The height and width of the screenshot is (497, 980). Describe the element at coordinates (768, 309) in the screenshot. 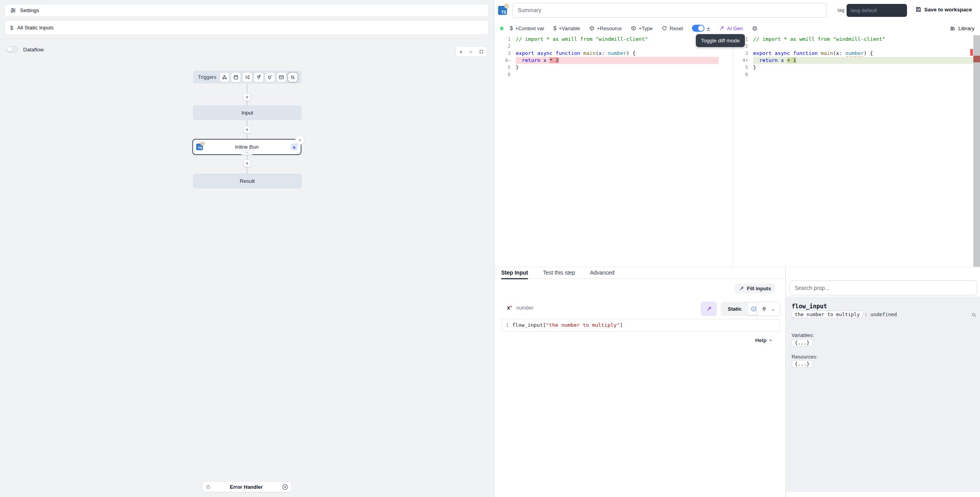

I see `connect-input-button: →` at that location.